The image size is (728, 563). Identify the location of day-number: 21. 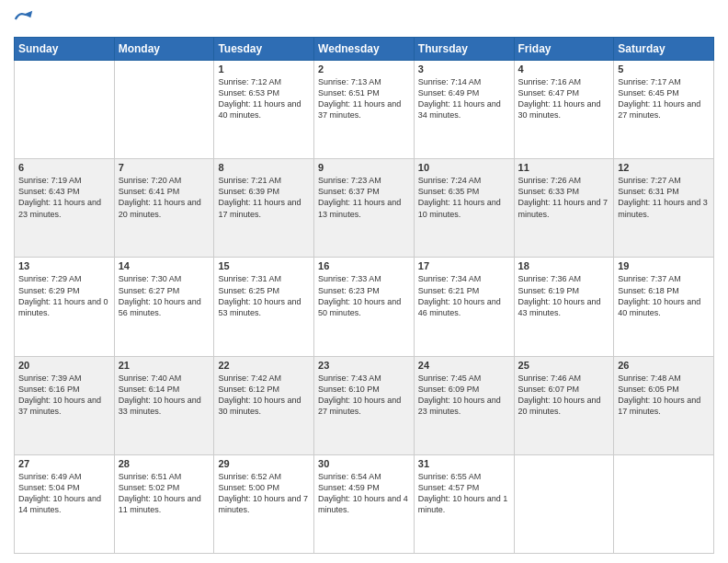
(165, 365).